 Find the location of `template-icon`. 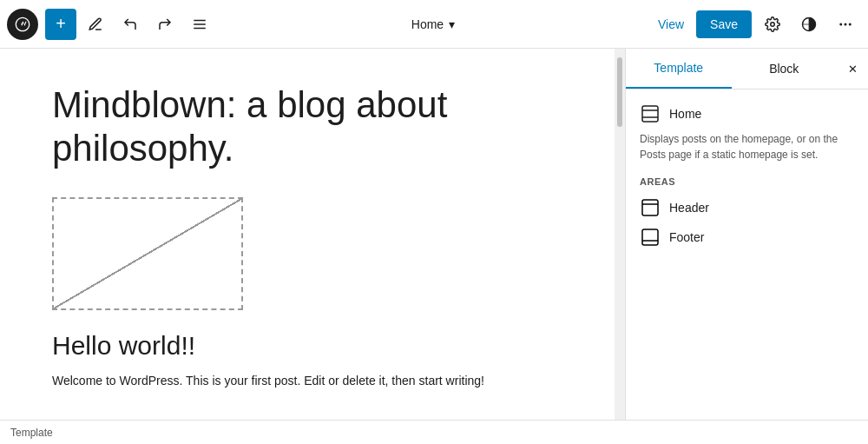

template-icon is located at coordinates (650, 114).